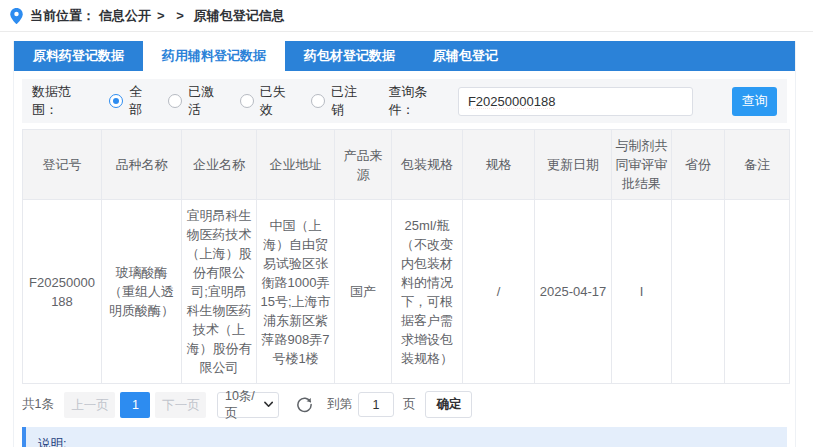 The width and height of the screenshot is (813, 447). I want to click on query-input, so click(576, 102).